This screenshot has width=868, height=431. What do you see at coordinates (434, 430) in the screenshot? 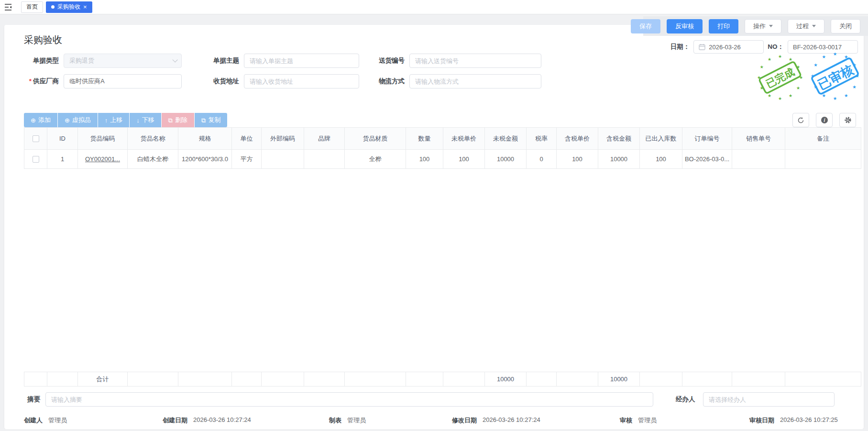
I see `bottom-strip` at bounding box center [434, 430].